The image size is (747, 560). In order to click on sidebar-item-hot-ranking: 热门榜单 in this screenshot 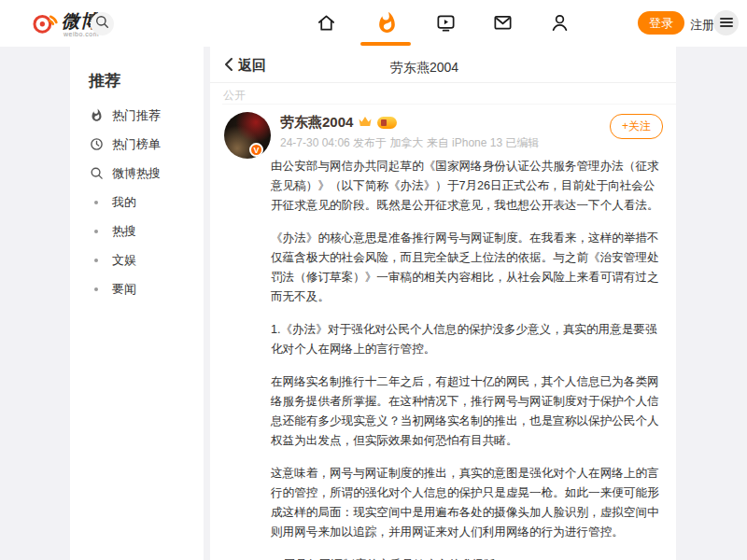, I will do `click(136, 144)`.